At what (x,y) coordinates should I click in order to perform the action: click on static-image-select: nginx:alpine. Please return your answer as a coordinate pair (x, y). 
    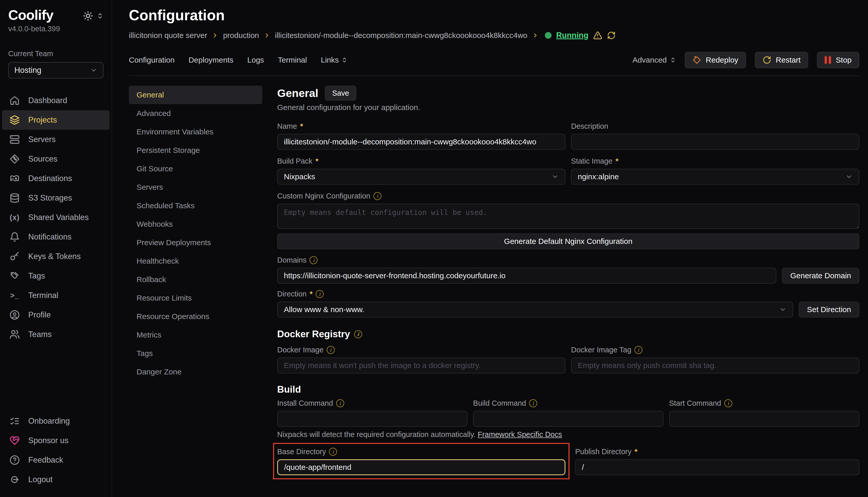
    Looking at the image, I should click on (715, 177).